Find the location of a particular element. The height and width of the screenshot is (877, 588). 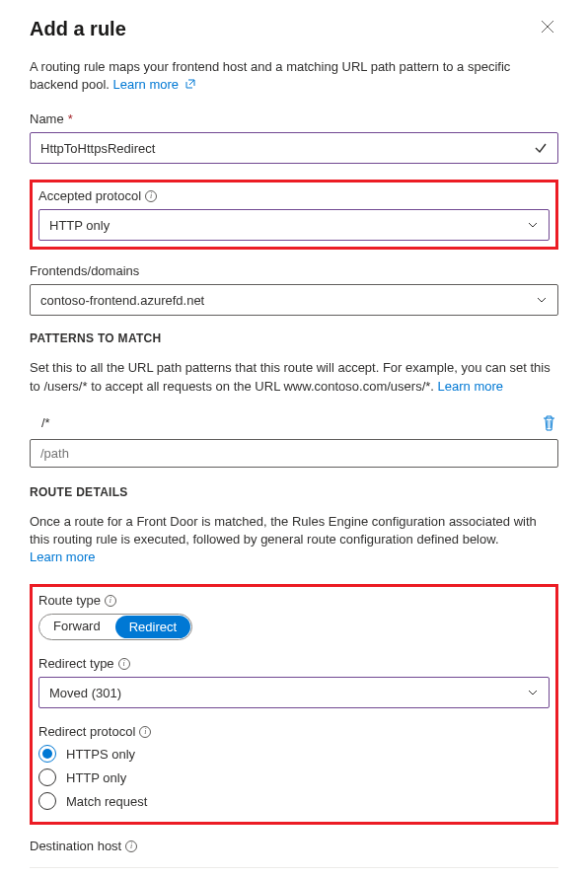

route-details-help: Once a route for a Front Door is matched… is located at coordinates (294, 541).